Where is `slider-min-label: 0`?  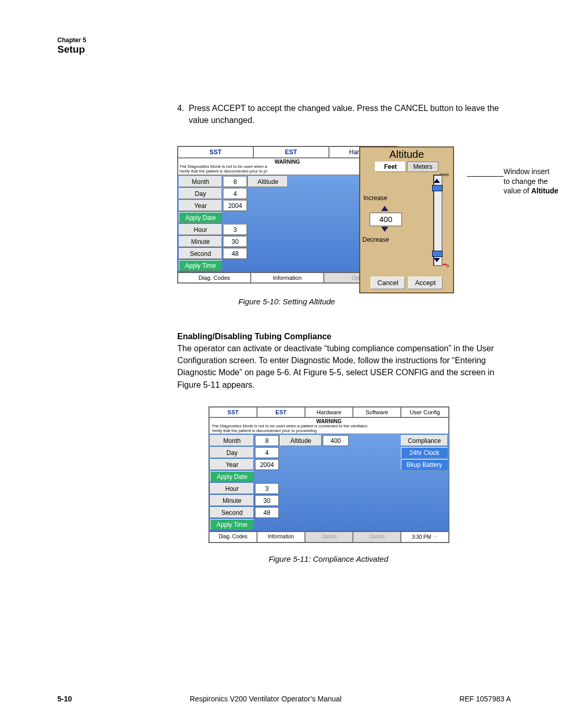 slider-min-label: 0 is located at coordinates (448, 266).